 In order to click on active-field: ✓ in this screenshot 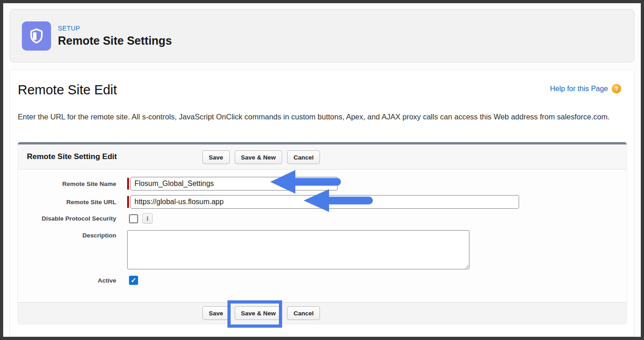, I will do `click(133, 280)`.